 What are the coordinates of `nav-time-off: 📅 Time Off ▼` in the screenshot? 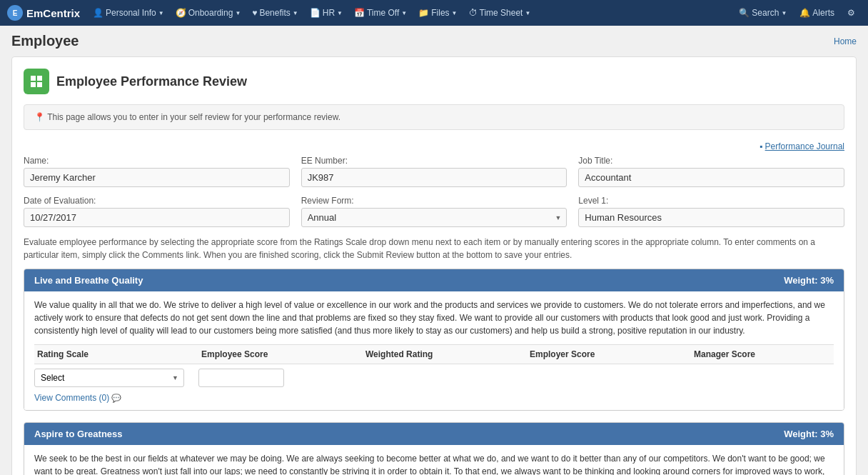 It's located at (380, 13).